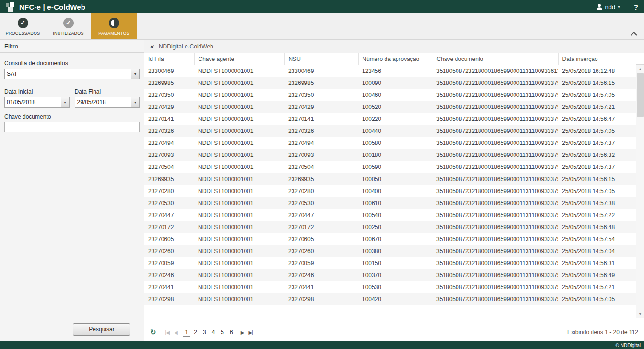  Describe the element at coordinates (68, 26) in the screenshot. I see `tab-inutilizados: ✓ INUTILIZADOS` at that location.